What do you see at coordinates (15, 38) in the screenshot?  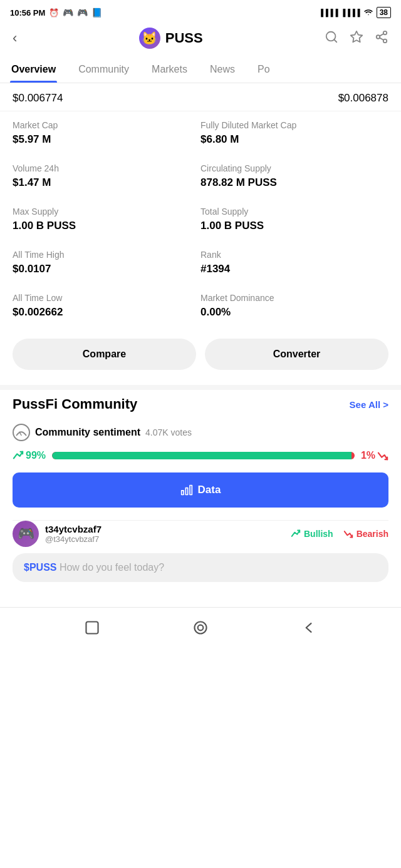 I see `back-button: ‹` at bounding box center [15, 38].